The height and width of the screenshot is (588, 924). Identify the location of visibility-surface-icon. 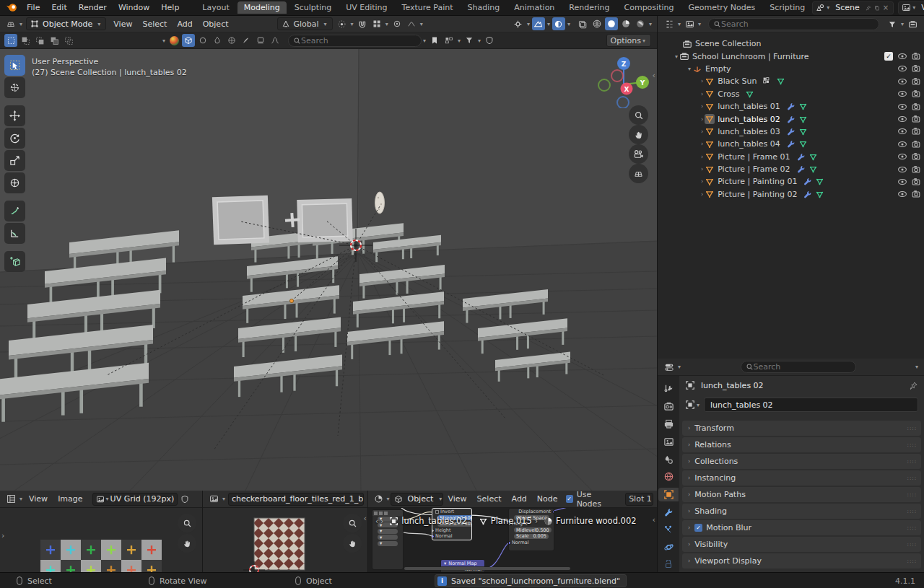
(203, 40).